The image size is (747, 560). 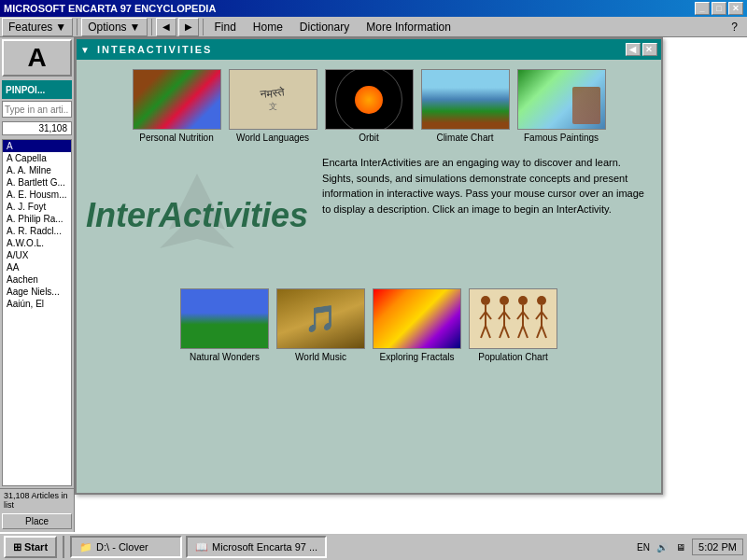 I want to click on help-menu: ?, so click(x=734, y=27).